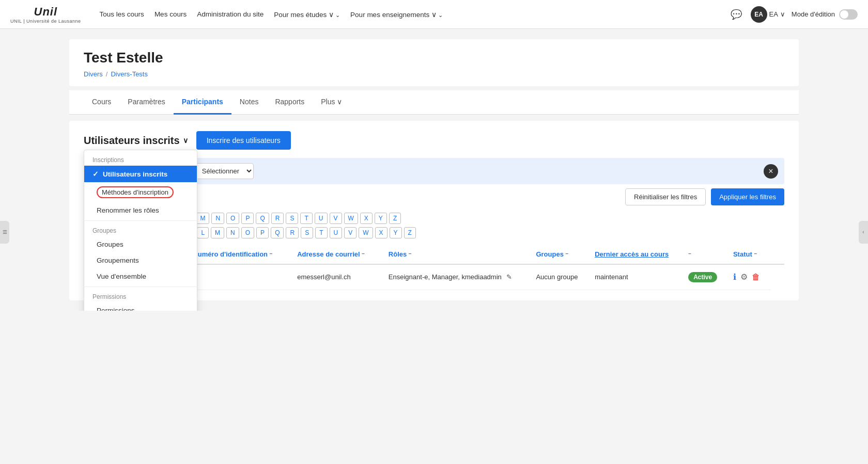 This screenshot has height=464, width=868. I want to click on breadcrumb-divers-tests: Divers-Tests, so click(129, 74).